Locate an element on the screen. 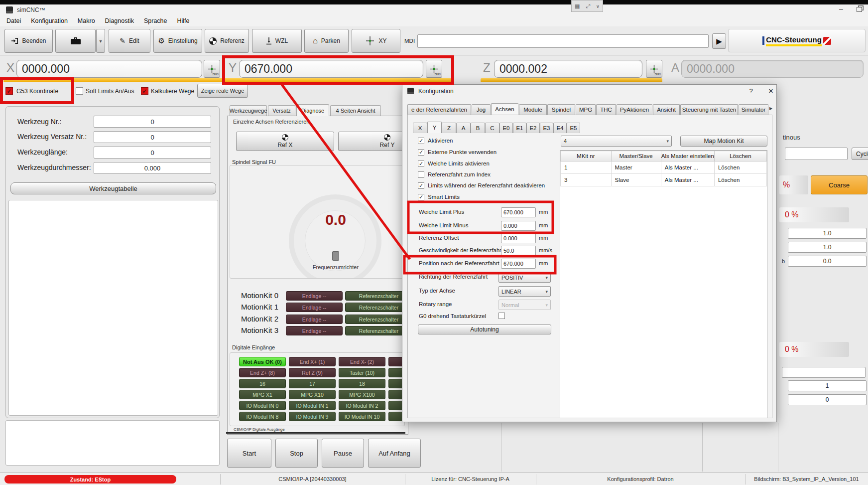 The image size is (868, 485). axis-tab-e0: E0 is located at coordinates (506, 128).